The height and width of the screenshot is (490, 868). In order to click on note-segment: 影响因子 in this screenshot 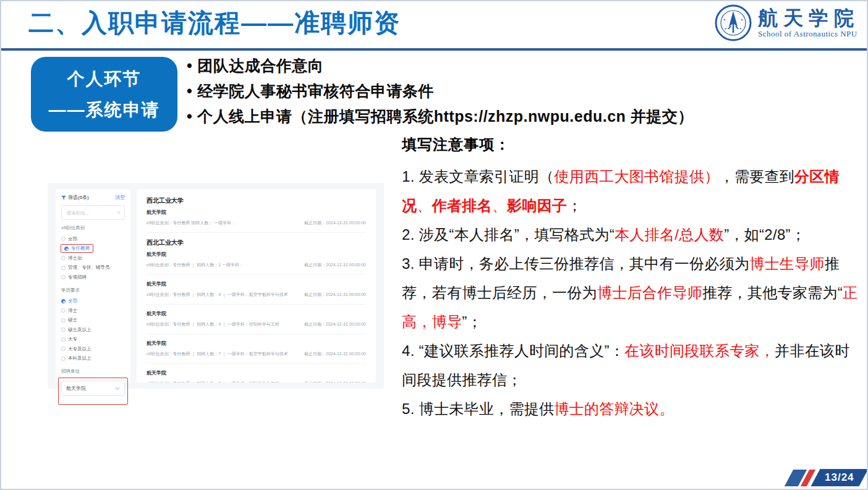, I will do `click(537, 205)`.